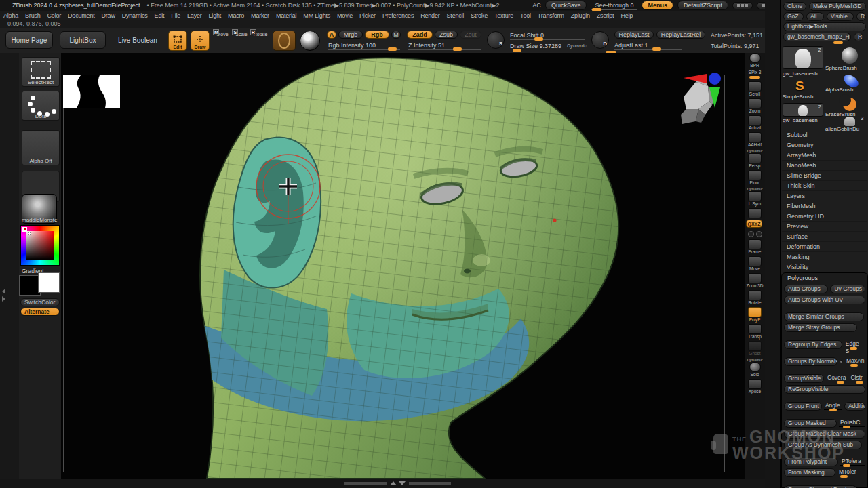  I want to click on divider-bars-icon, so click(743, 5).